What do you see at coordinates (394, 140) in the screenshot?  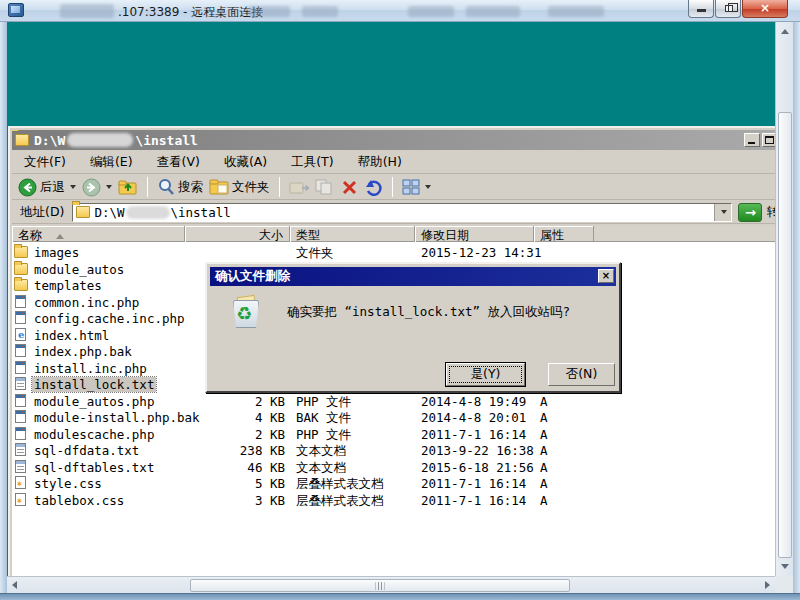 I see `explorer-titlebar: D:\W \install` at bounding box center [394, 140].